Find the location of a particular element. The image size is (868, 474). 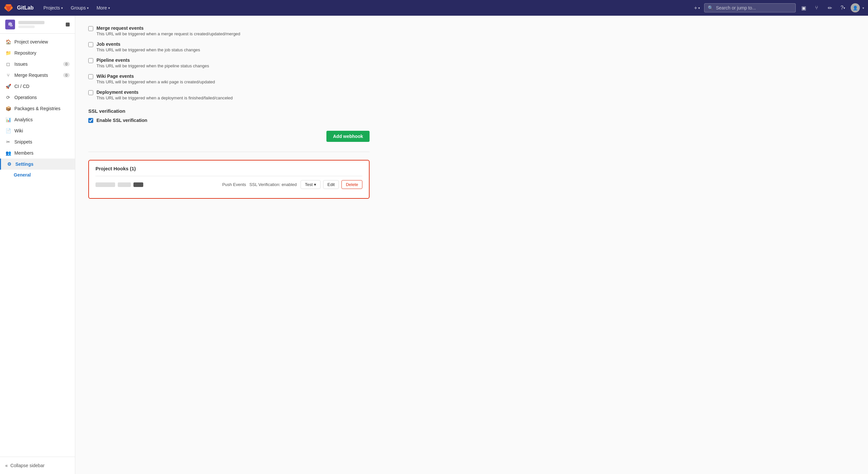

pipeline-events-row: Pipeline events This URL will be trigger… is located at coordinates (229, 63).